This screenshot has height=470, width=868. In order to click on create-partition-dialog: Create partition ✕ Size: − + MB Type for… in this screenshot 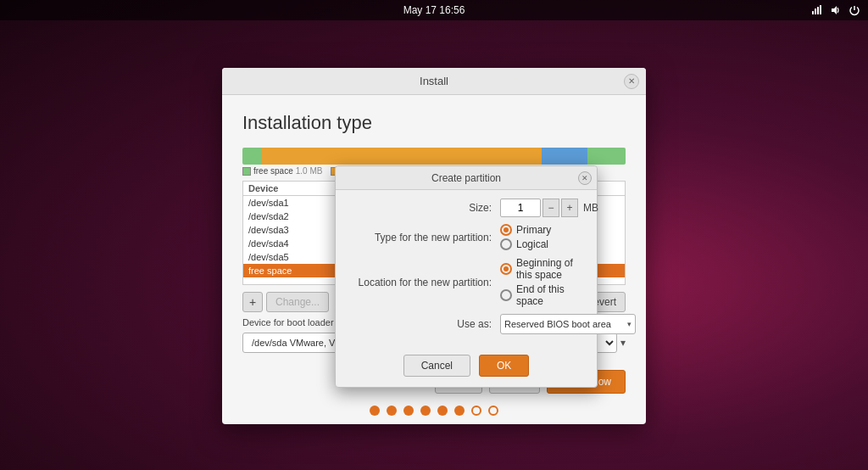, I will do `click(466, 277)`.